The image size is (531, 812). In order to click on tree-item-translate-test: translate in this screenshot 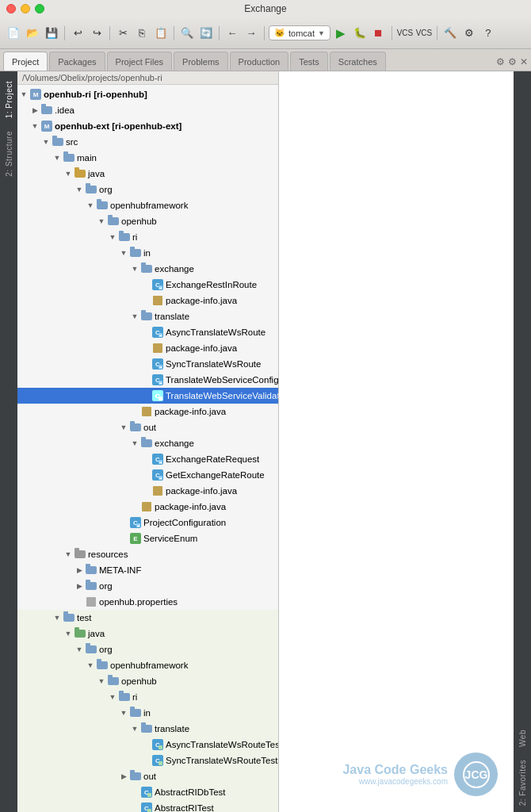, I will do `click(147, 729)`.